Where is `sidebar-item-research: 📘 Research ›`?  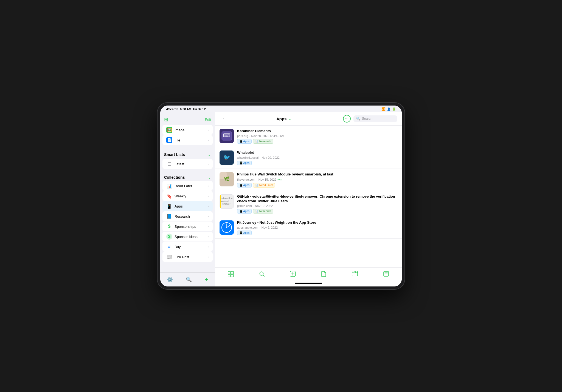 sidebar-item-research: 📘 Research › is located at coordinates (188, 216).